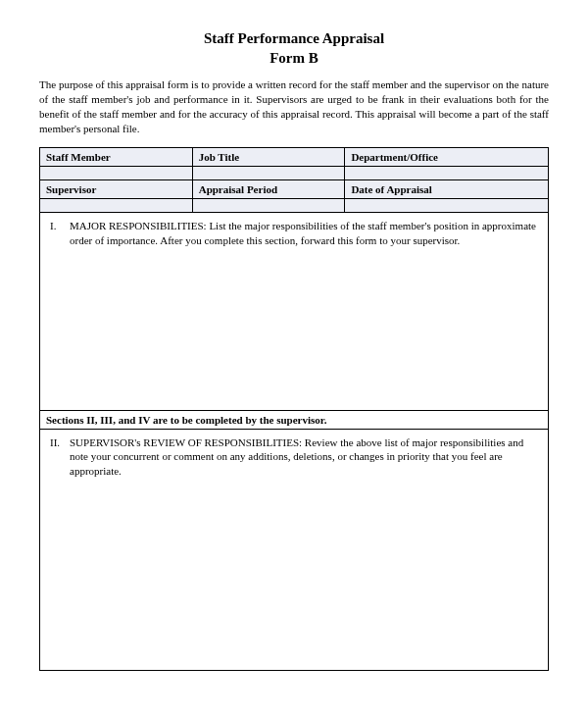  What do you see at coordinates (447, 206) in the screenshot?
I see `field-date-of-appraisal` at bounding box center [447, 206].